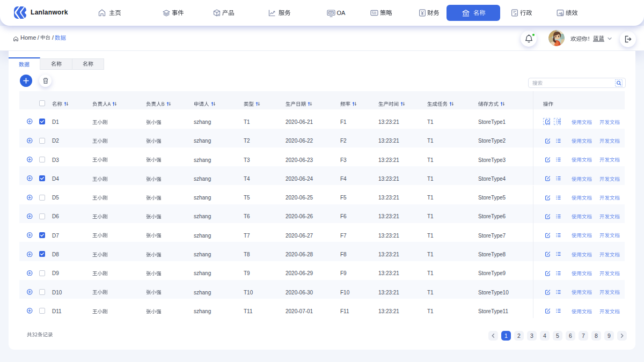 Image resolution: width=644 pixels, height=362 pixels. What do you see at coordinates (332, 13) in the screenshot?
I see `svg-text: OA` at bounding box center [332, 13].